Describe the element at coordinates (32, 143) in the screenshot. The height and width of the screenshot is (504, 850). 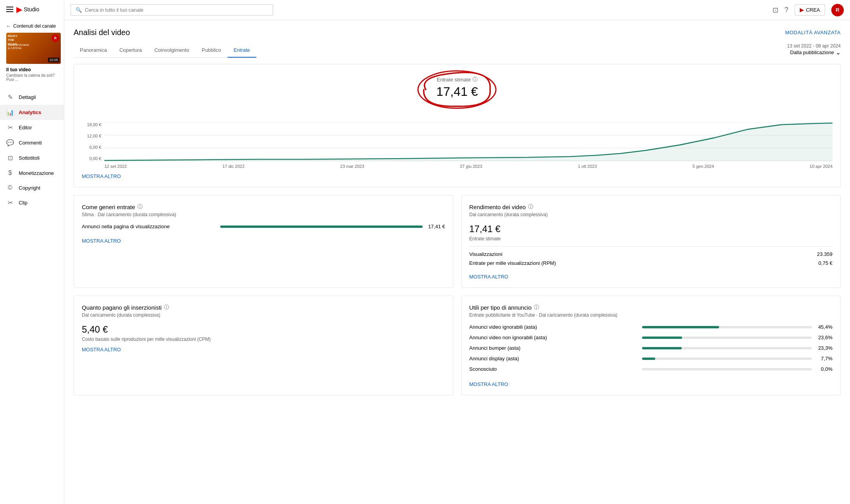
I see `sidebar-item-commenti: 💬 Commenti` at that location.